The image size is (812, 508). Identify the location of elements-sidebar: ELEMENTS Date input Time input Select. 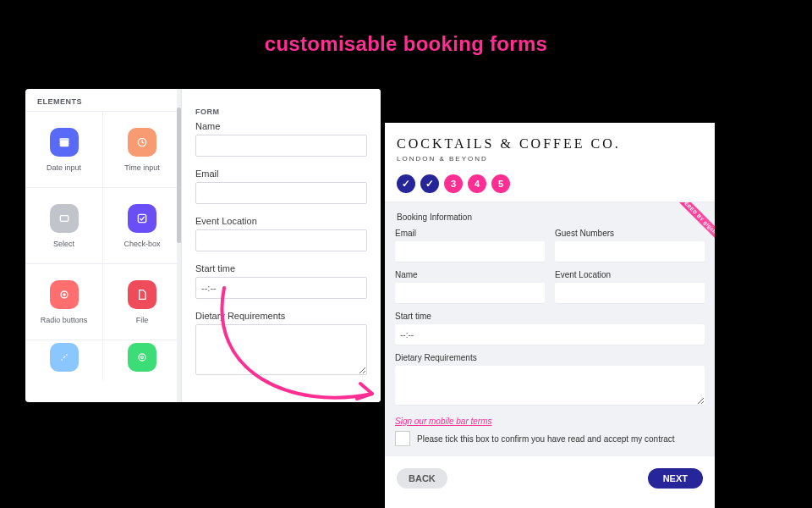
(103, 246).